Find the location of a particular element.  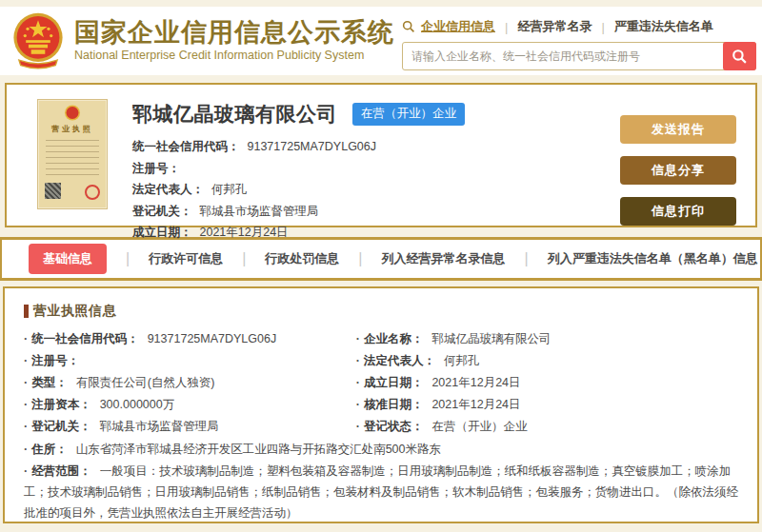

search-type-nav: 企业信用信息 | 经营异常名录 | 严重违法失信名单 is located at coordinates (579, 27).